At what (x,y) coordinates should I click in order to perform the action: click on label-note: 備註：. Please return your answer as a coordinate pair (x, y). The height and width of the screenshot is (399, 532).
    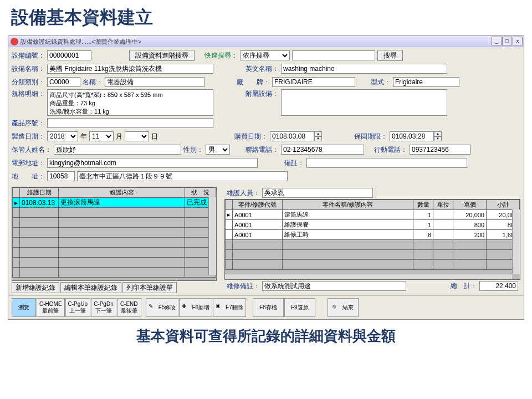
    Looking at the image, I should click on (294, 163).